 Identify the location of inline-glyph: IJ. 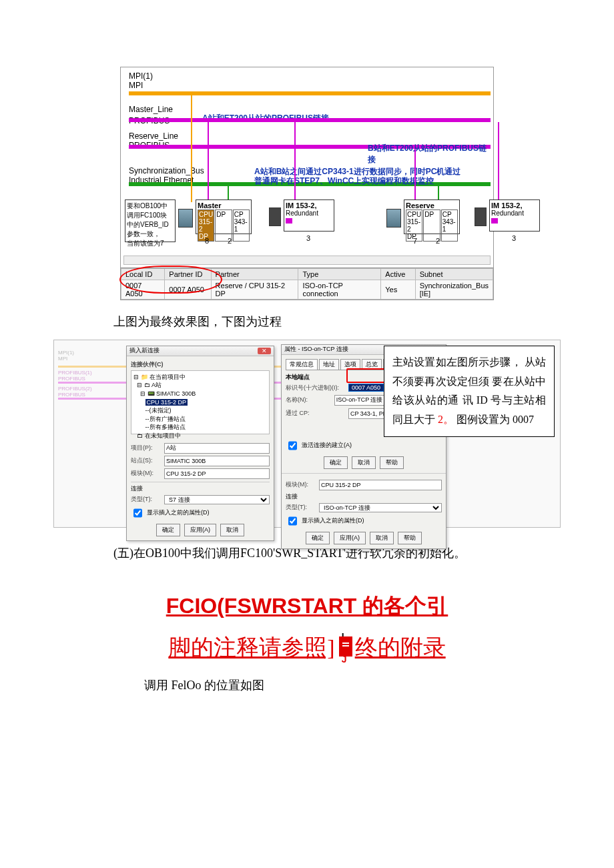
(345, 650).